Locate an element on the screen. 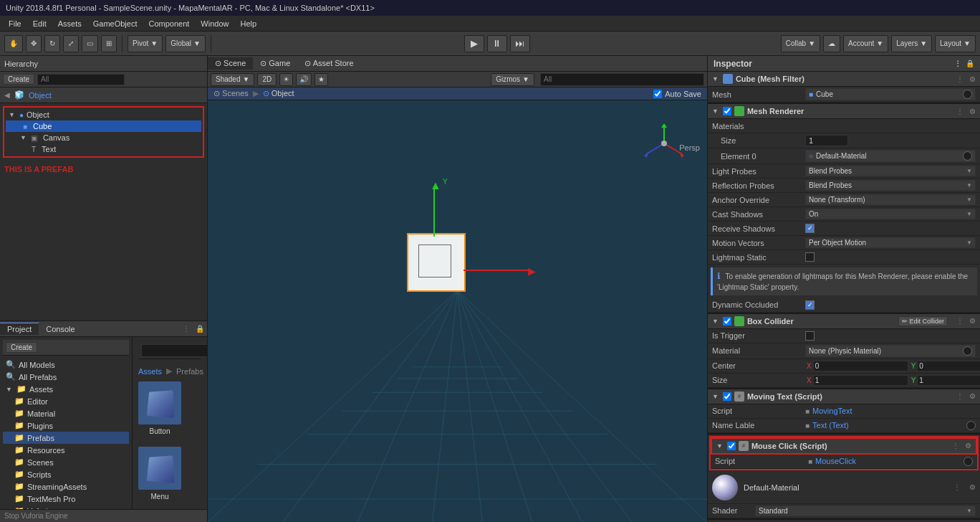 This screenshot has height=522, width=980. receive-shadows-checkbox is located at coordinates (810, 228).